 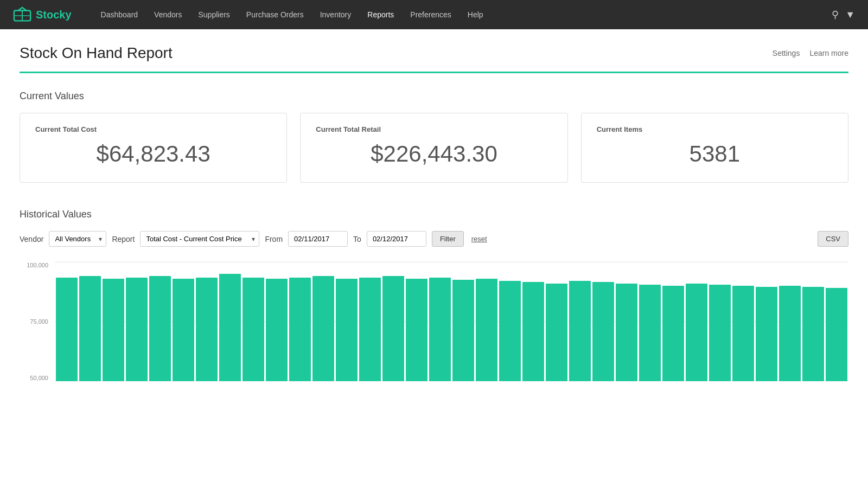 What do you see at coordinates (434, 73) in the screenshot?
I see `teal-divider` at bounding box center [434, 73].